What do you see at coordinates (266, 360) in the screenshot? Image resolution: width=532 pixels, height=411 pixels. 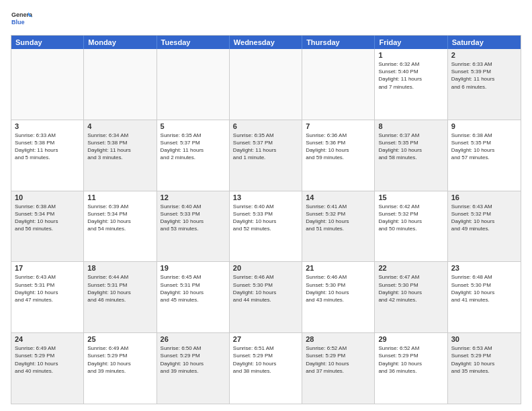 I see `day-info-27: Sunrise: 6:51 AM Sunset: 5:29 PM Dayligh…` at bounding box center [266, 360].